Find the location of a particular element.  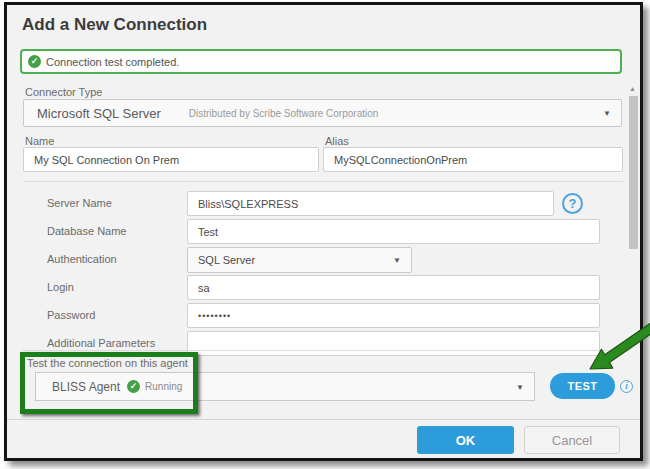

authentication-label: Authentication is located at coordinates (82, 259).